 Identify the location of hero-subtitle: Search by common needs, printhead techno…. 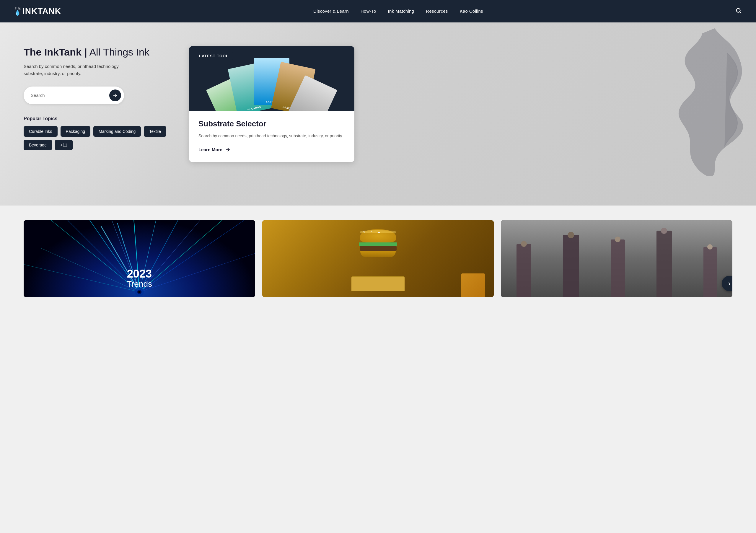
(80, 70).